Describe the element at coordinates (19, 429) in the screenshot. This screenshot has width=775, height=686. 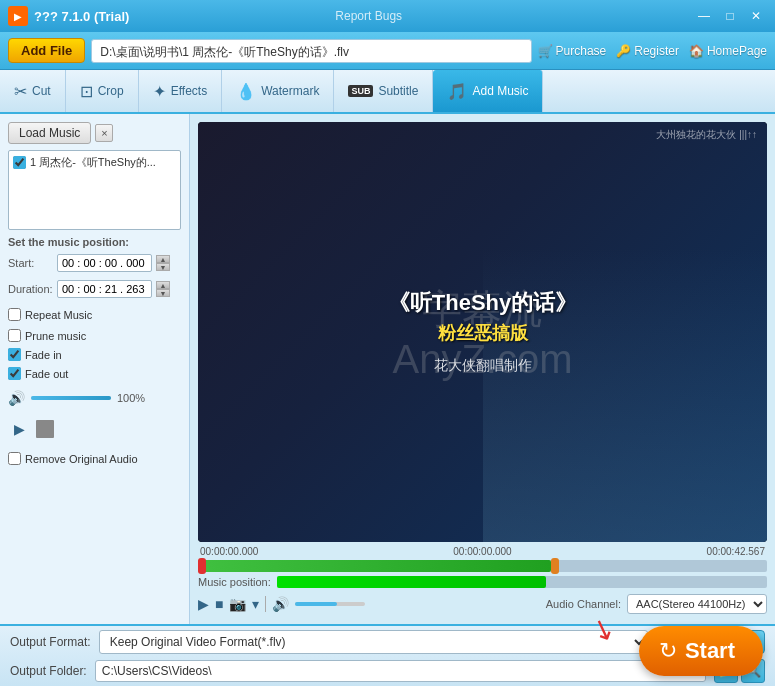
I see `play-button: ▶` at that location.